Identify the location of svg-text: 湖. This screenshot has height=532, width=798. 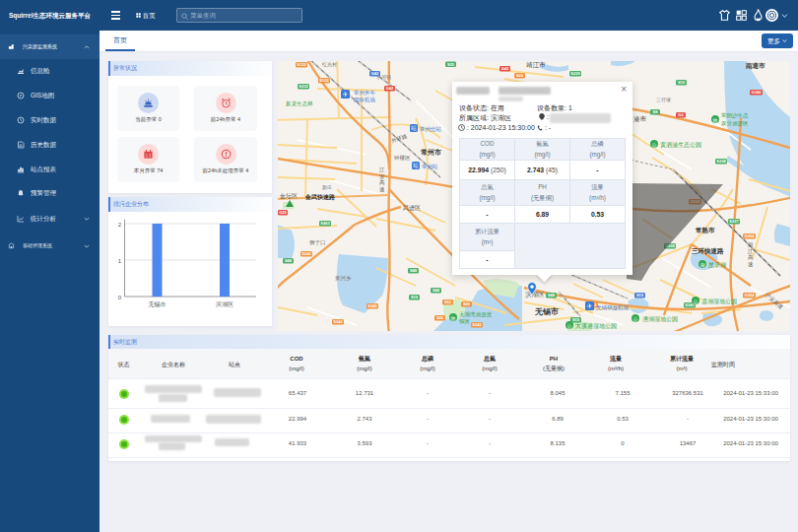
(703, 265).